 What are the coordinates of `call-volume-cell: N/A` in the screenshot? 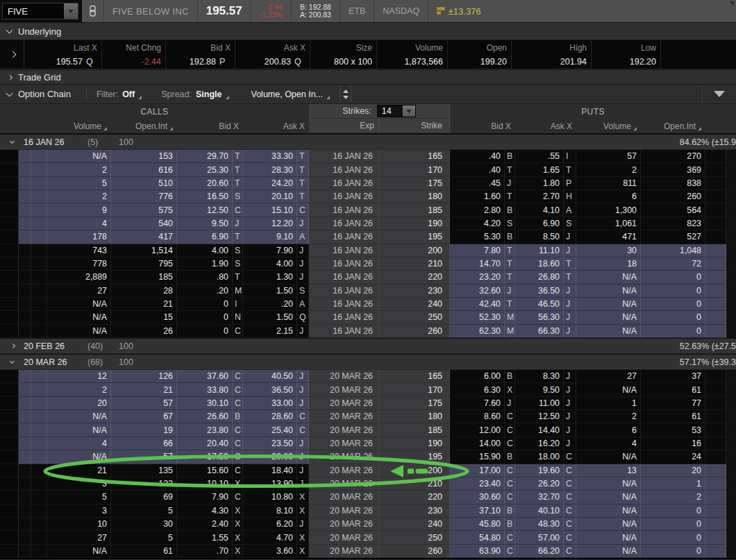 It's located at (79, 457).